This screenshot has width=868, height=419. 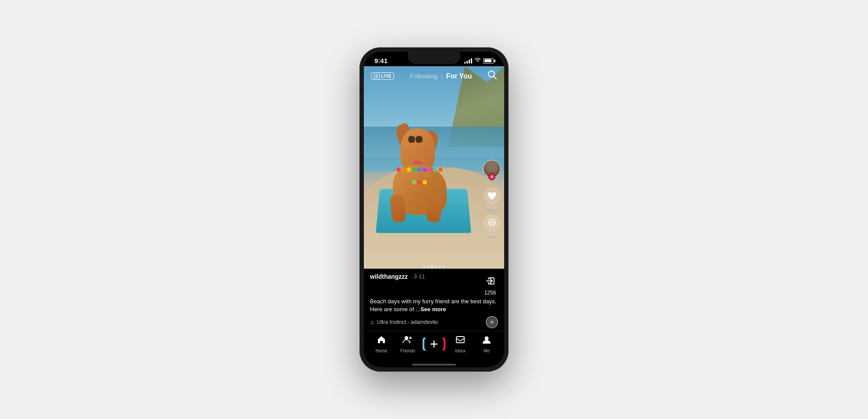 What do you see at coordinates (492, 169) in the screenshot?
I see `creator-avatar: +` at bounding box center [492, 169].